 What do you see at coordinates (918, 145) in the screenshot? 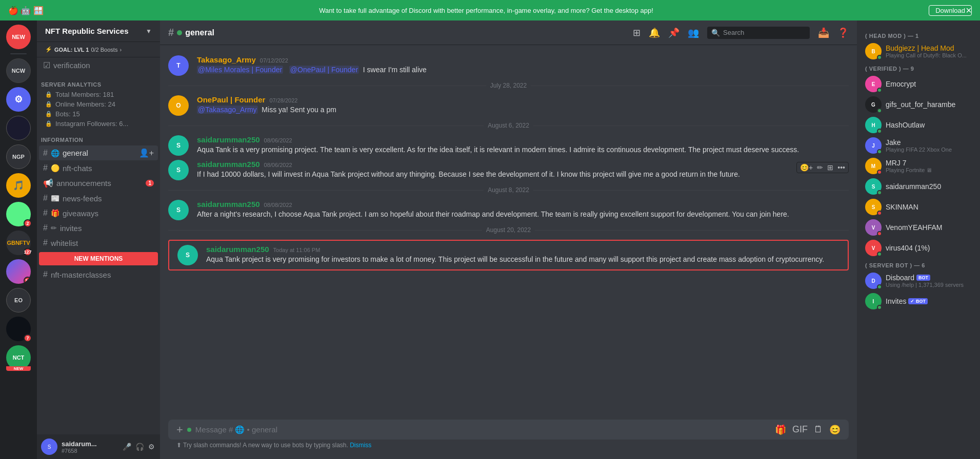
I see `member-jake: J Jake Playing FIFA 22 Xbox One` at bounding box center [918, 145].